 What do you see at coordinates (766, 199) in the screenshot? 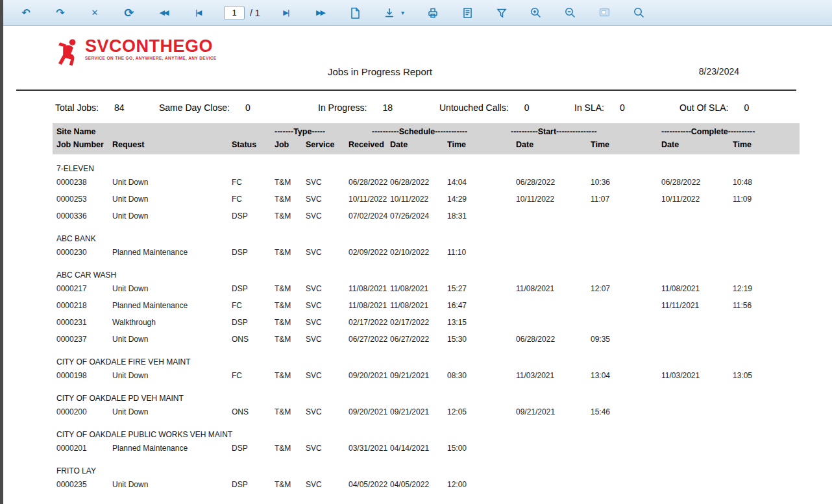
I see `table-cell: 11:09` at bounding box center [766, 199].